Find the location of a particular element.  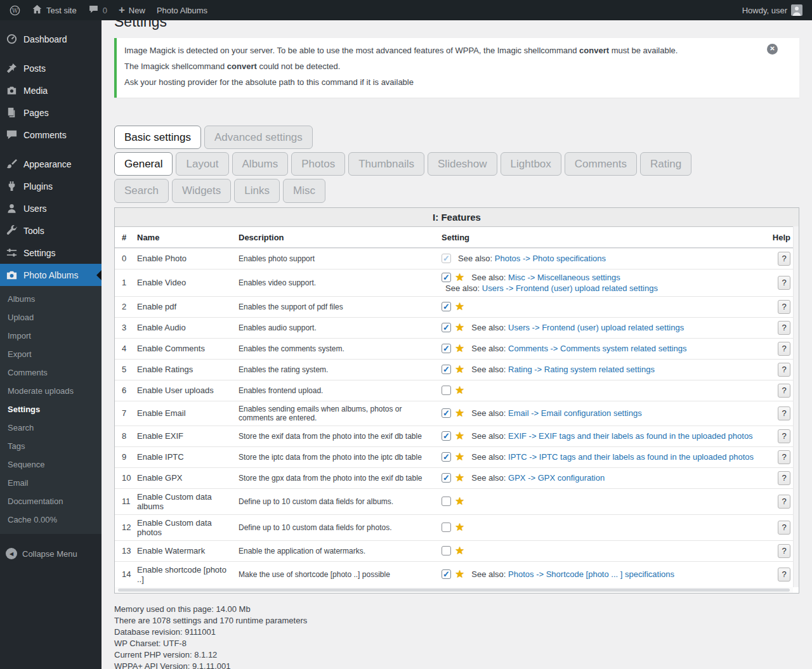

submenu-item-search: Search is located at coordinates (51, 427).